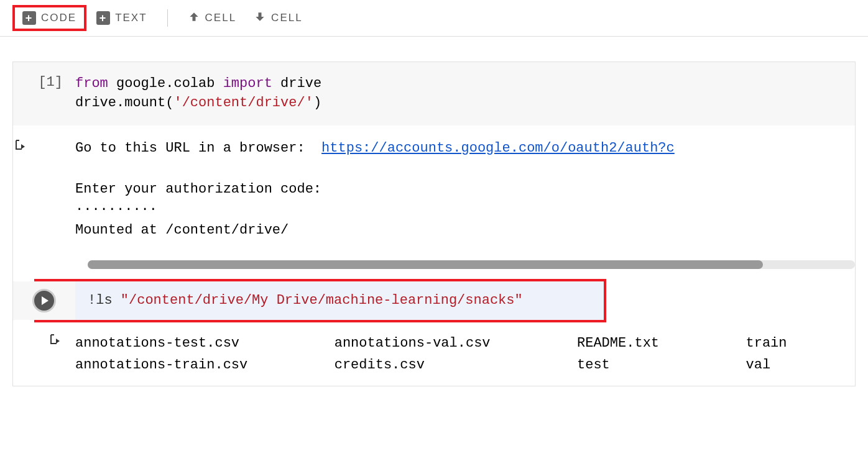 The width and height of the screenshot is (868, 451). What do you see at coordinates (339, 301) in the screenshot?
I see `cell-code-2: !ls "/content/drive/My Drive/machine-lea…` at bounding box center [339, 301].